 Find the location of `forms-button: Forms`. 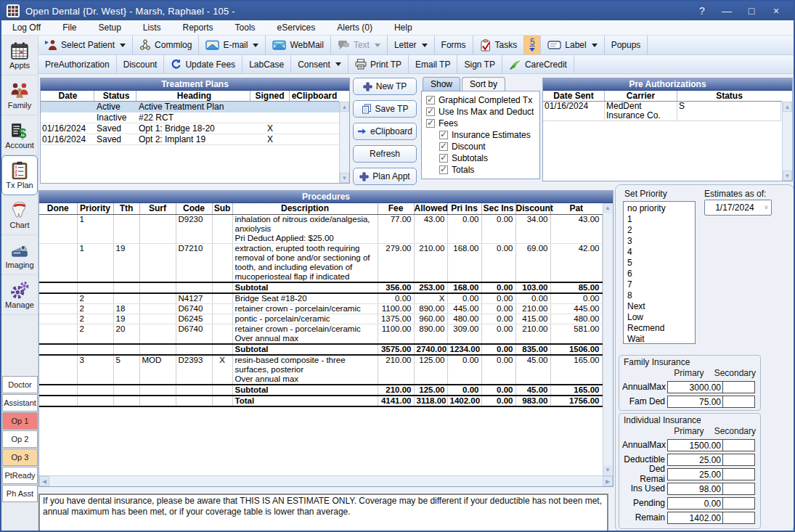

forms-button: Forms is located at coordinates (454, 45).